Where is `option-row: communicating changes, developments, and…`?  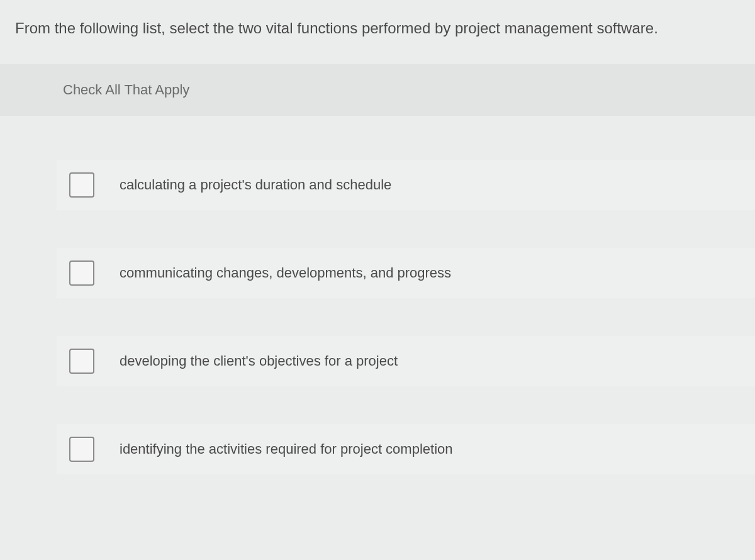
option-row: communicating changes, developments, and… is located at coordinates (406, 273).